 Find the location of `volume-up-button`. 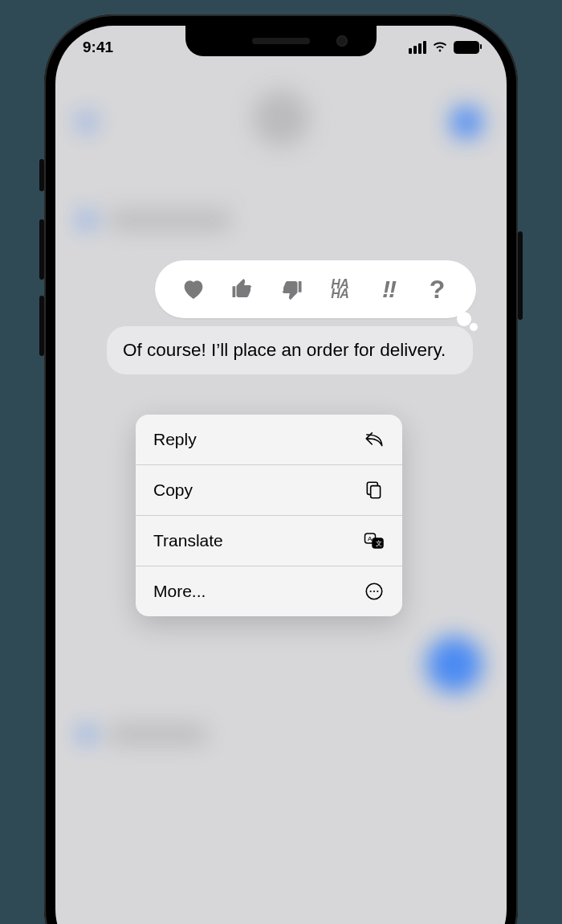

volume-up-button is located at coordinates (42, 249).